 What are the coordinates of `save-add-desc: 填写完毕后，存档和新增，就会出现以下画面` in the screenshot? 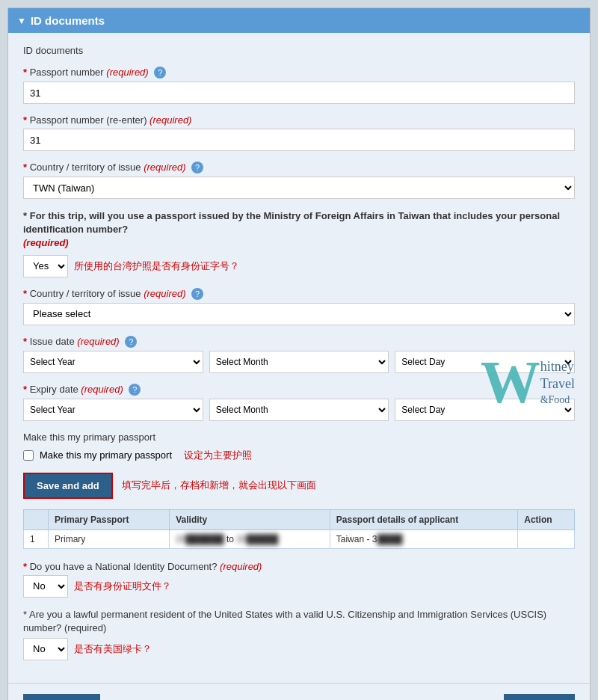 It's located at (219, 485).